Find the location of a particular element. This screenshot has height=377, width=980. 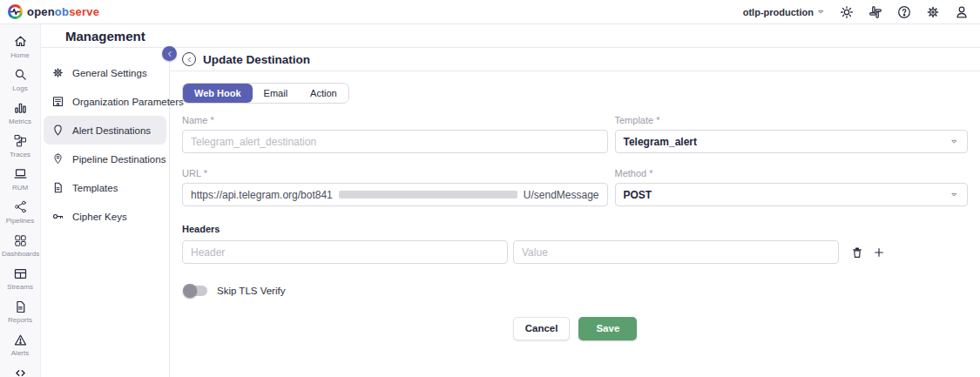

name-label: Name * is located at coordinates (395, 120).